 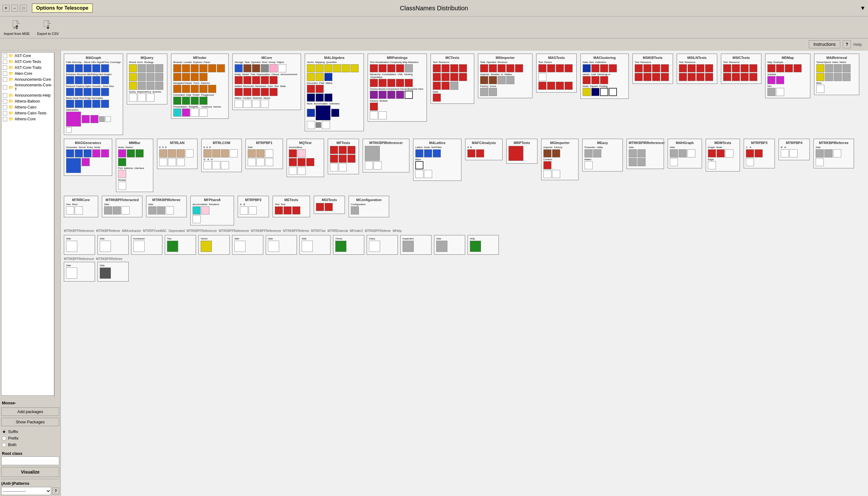 What do you see at coordinates (505, 58) in the screenshot?
I see `package-title-msimporter: MSImporter` at bounding box center [505, 58].